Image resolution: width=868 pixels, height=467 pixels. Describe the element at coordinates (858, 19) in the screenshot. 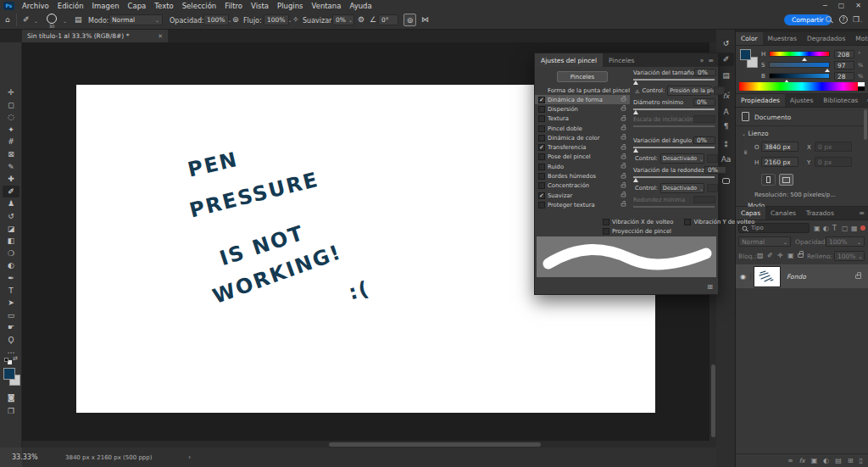

I see `workspace-icon: ❐⌄` at that location.